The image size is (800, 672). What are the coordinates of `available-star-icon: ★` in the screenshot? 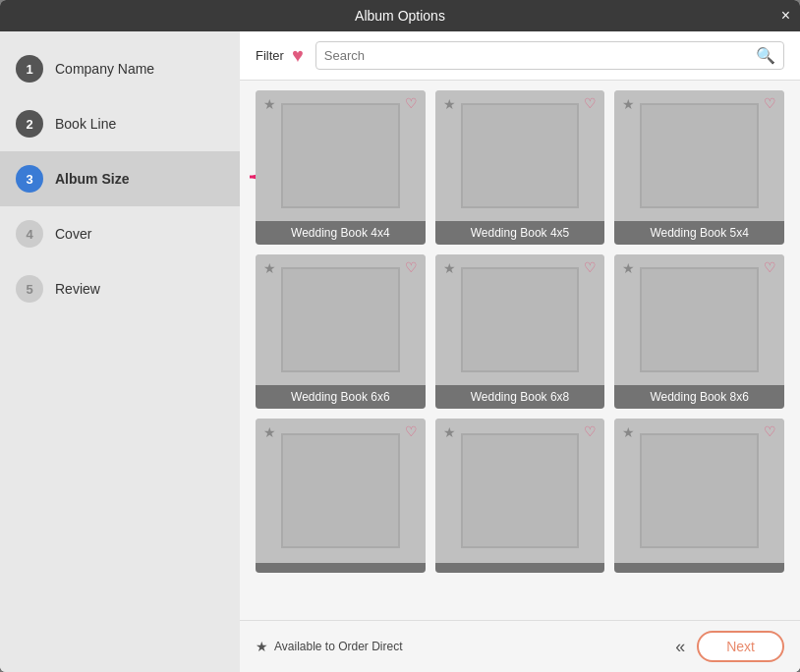 It's located at (261, 646).